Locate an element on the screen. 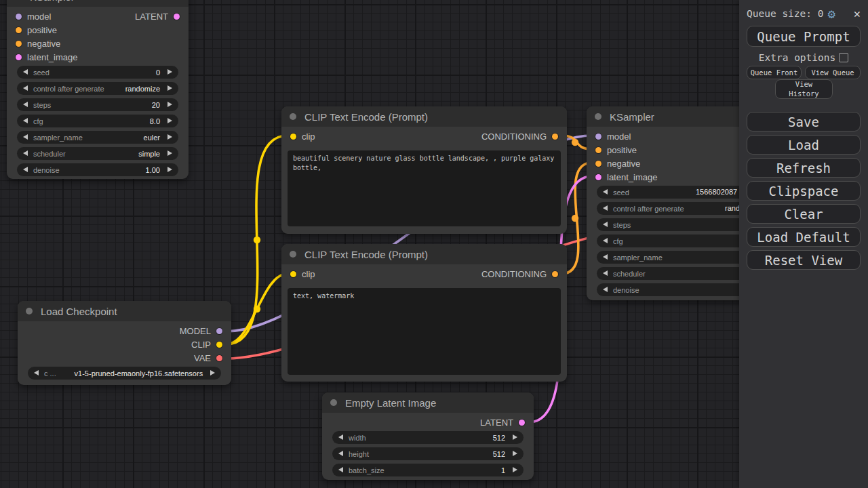  output-slot-model: MODEL is located at coordinates (125, 331).